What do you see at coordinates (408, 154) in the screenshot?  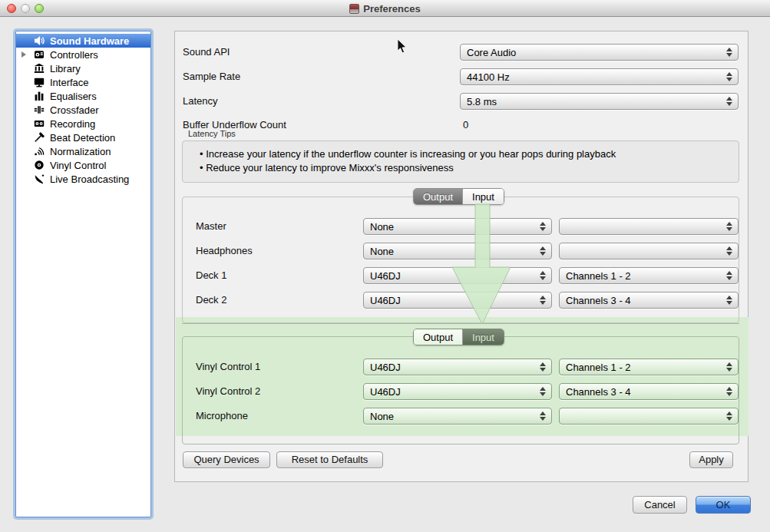 I see `latency-tip: Increase your latency if the underflow c…` at bounding box center [408, 154].